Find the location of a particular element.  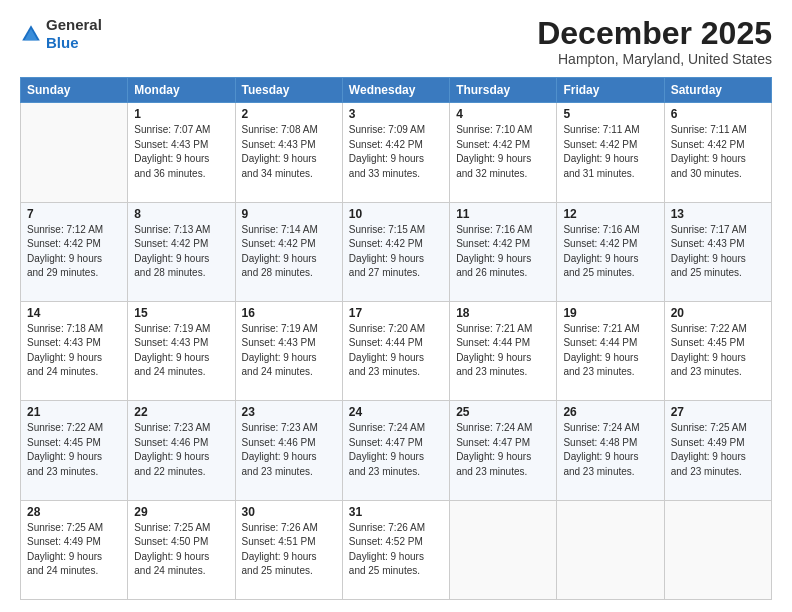

day-number: 30 is located at coordinates (289, 512).